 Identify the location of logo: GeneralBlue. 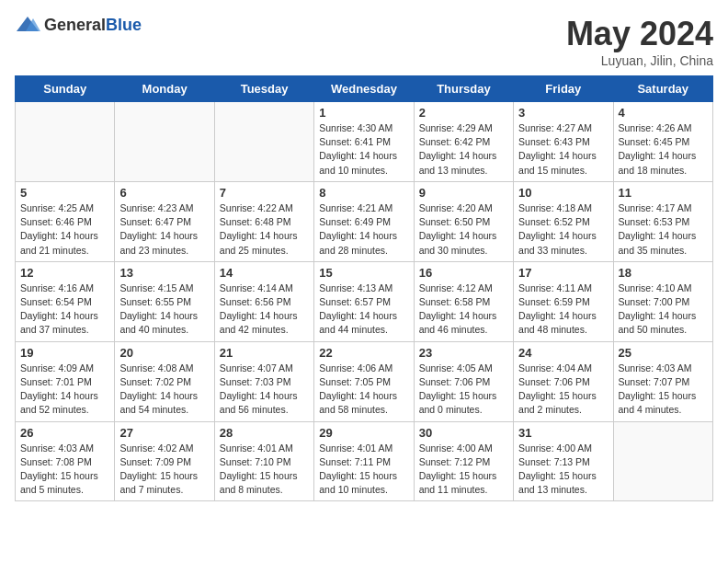
(78, 25).